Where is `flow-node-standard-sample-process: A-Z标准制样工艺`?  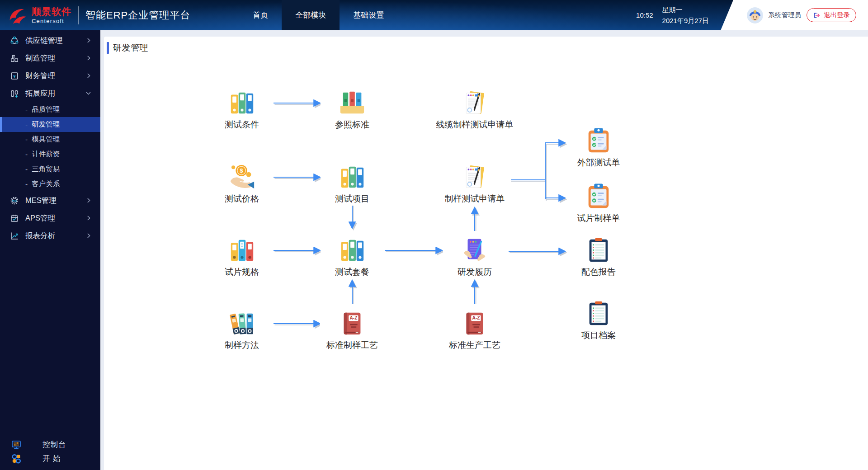 flow-node-standard-sample-process: A-Z标准制样工艺 is located at coordinates (352, 328).